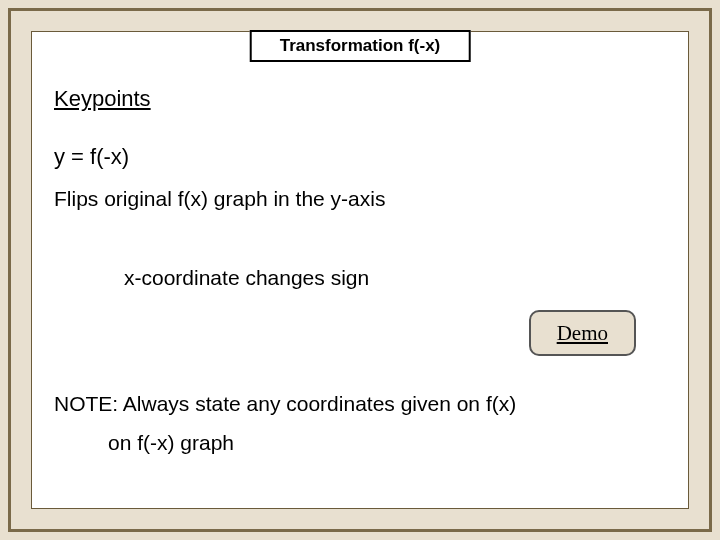 The width and height of the screenshot is (720, 540). What do you see at coordinates (395, 278) in the screenshot?
I see `coordinate-note: x-coordinate changes sign` at bounding box center [395, 278].